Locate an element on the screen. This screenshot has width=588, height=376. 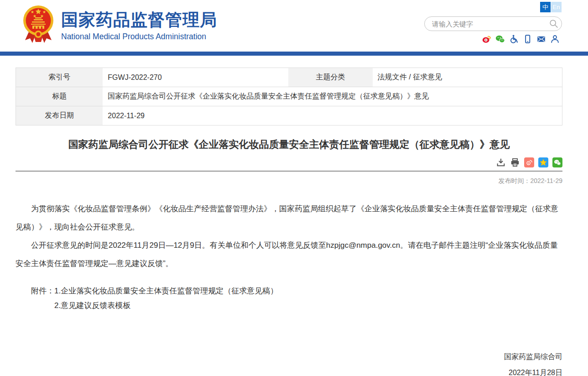
attachment-link-1: 1.企业落实化妆品质量安全主体责任监督管理规定（征求意见稿） is located at coordinates (166, 291).